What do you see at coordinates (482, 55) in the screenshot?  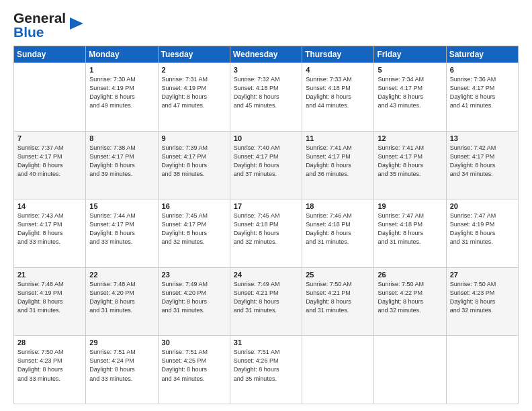 I see `col-saturday: Saturday` at bounding box center [482, 55].